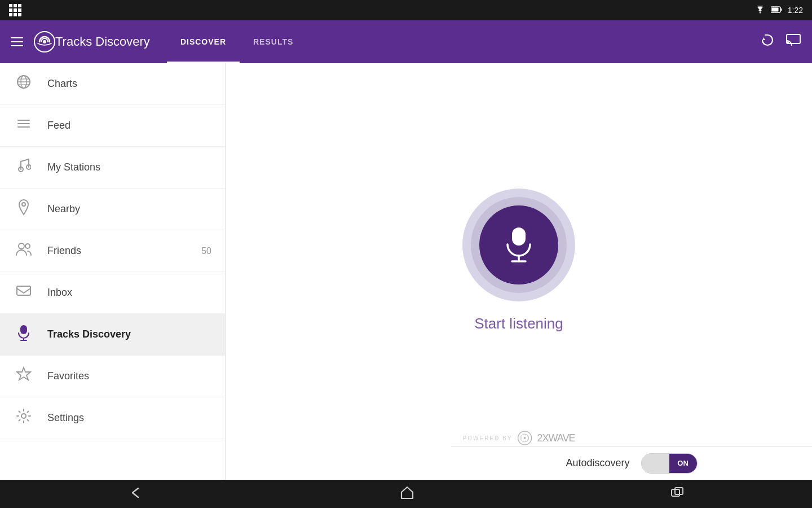  Describe the element at coordinates (655, 463) in the screenshot. I see `toggle-off-side` at that location.